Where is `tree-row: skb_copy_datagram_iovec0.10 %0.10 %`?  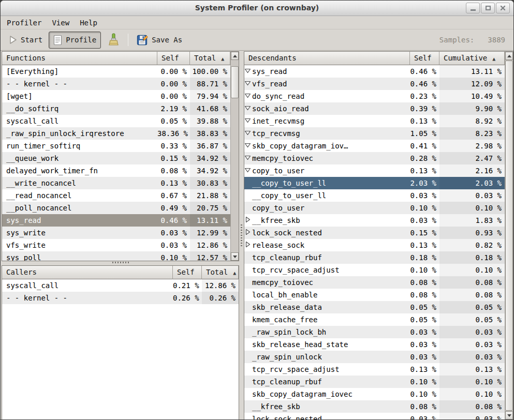 tree-row: skb_copy_datagram_iovec0.10 %0.10 % is located at coordinates (375, 394).